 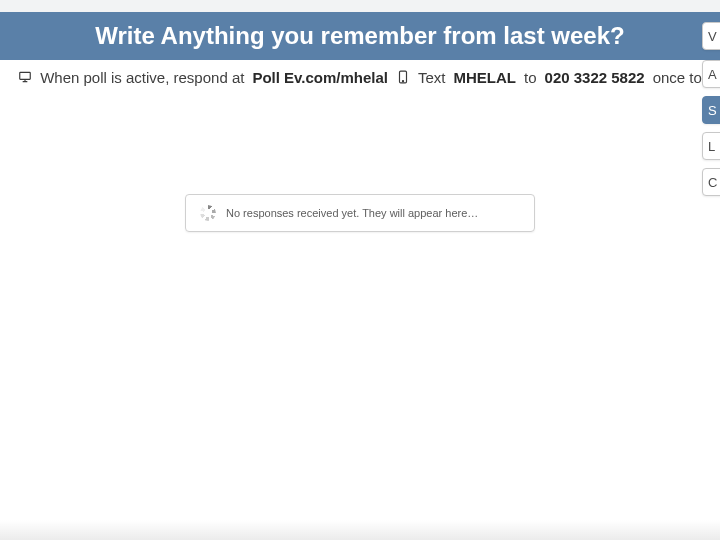 I want to click on poll-title-banner: Write Anything you remember from last we…, so click(x=360, y=36).